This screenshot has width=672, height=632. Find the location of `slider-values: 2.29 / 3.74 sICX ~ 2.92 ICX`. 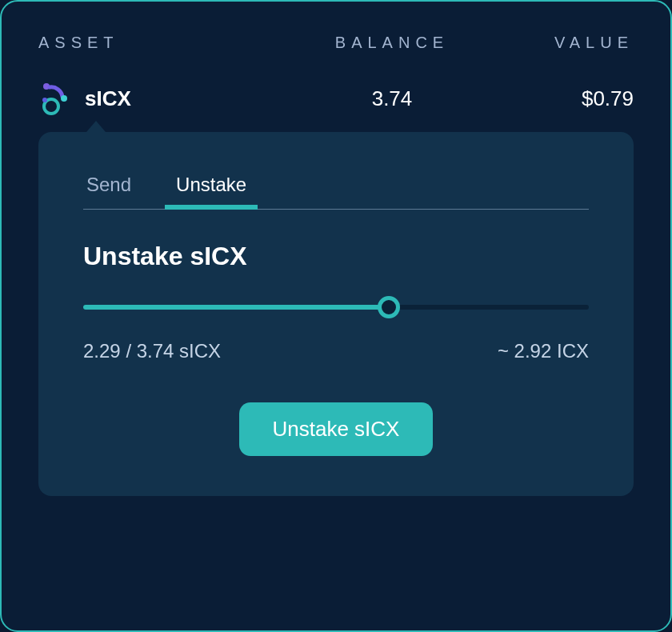

slider-values: 2.29 / 3.74 sICX ~ 2.92 ICX is located at coordinates (336, 351).